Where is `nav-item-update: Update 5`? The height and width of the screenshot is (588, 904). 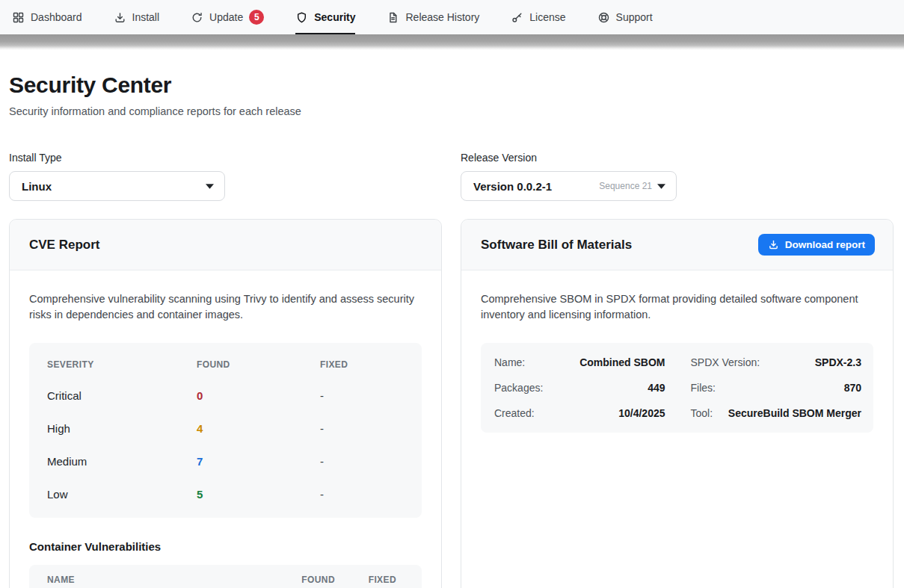
nav-item-update: Update 5 is located at coordinates (227, 17).